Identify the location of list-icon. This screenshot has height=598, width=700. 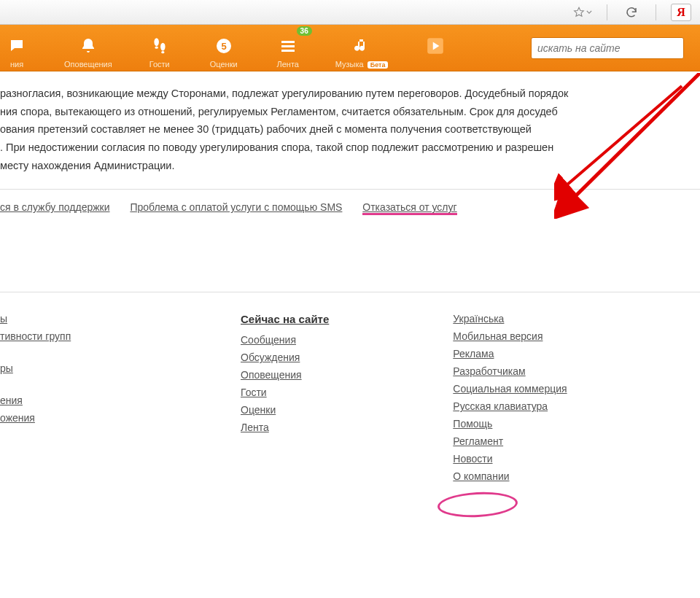
(288, 46).